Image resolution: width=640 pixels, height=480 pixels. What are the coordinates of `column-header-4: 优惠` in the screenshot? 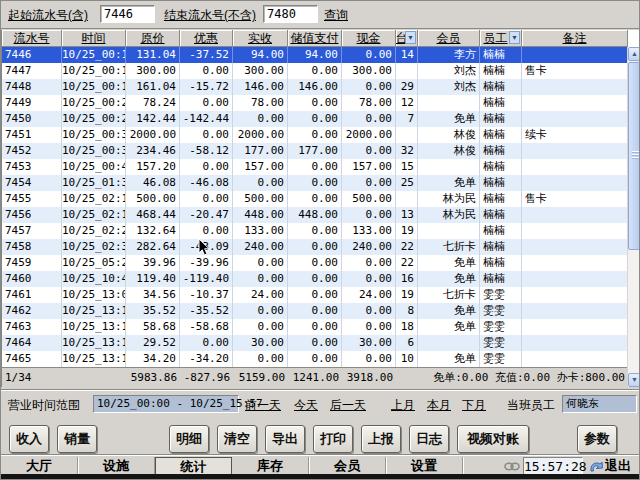 It's located at (206, 38).